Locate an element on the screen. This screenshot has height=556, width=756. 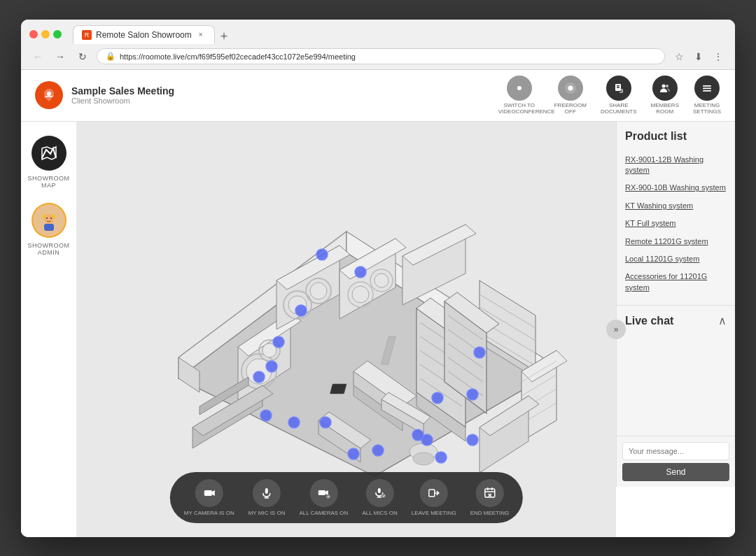
leave-meeting-button: LEAVE MEETING is located at coordinates (434, 498).